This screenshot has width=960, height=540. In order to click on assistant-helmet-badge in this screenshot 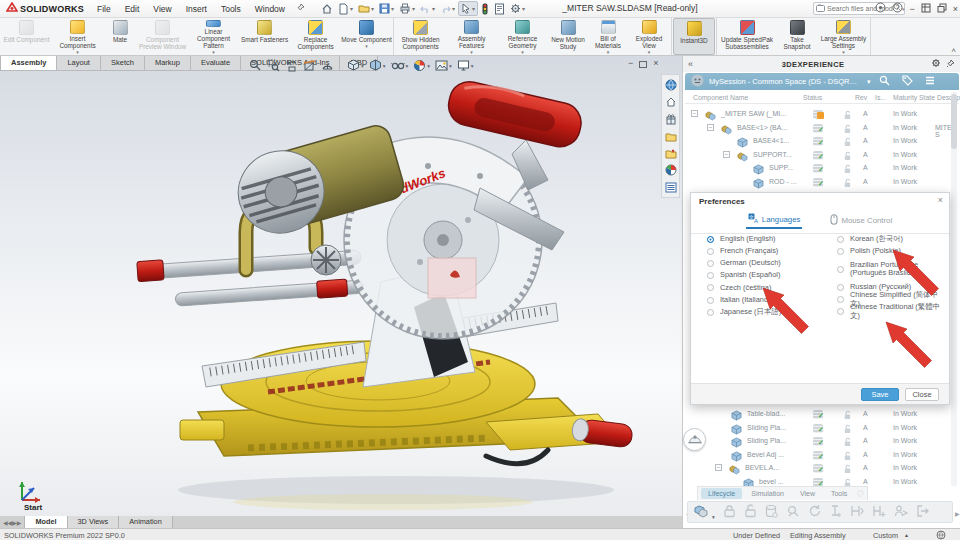, I will do `click(694, 440)`.